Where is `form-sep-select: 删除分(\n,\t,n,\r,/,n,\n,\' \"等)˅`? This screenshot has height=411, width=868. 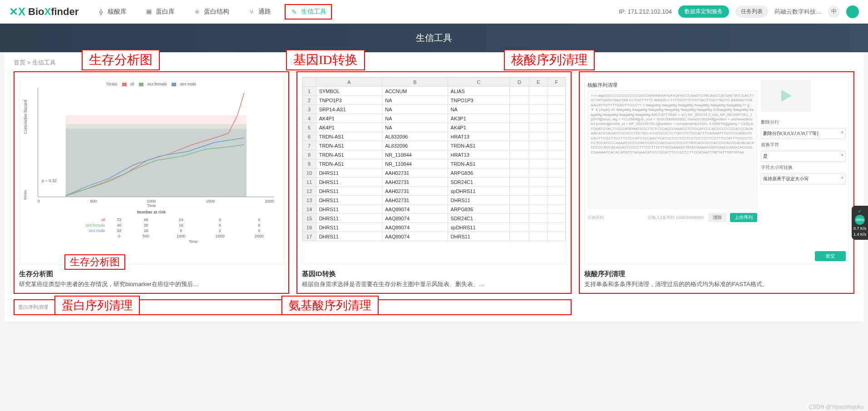 form-sep-select: 删除分(\n,\t,n,\r,/,n,\n,\' \"等)˅ is located at coordinates (804, 134).